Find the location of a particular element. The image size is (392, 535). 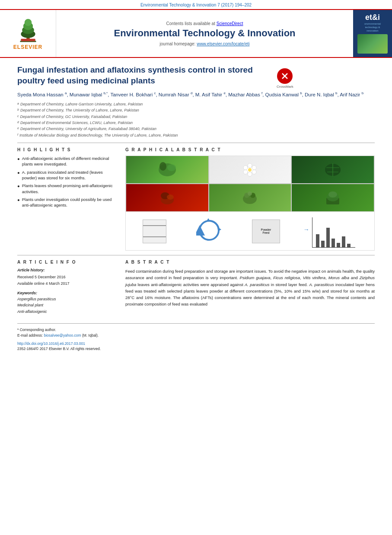

elsevier-logo-area: ELSEVIER is located at coordinates (28, 34).